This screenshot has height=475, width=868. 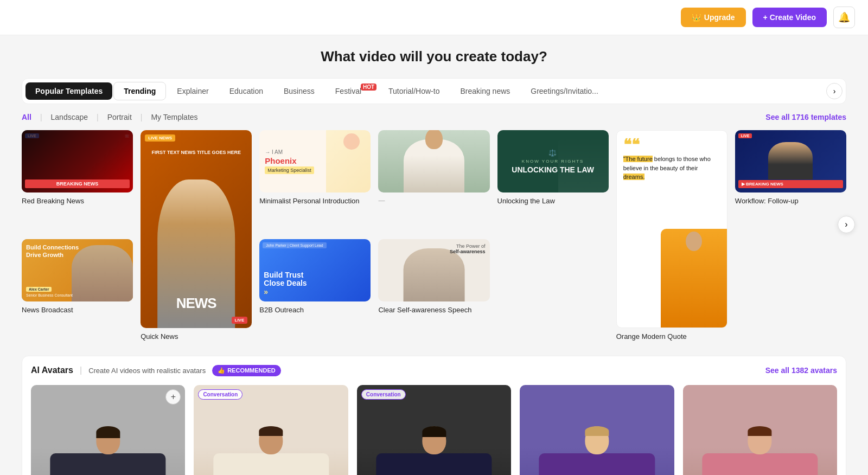 I want to click on minimal-iam: → I AM, so click(x=290, y=152).